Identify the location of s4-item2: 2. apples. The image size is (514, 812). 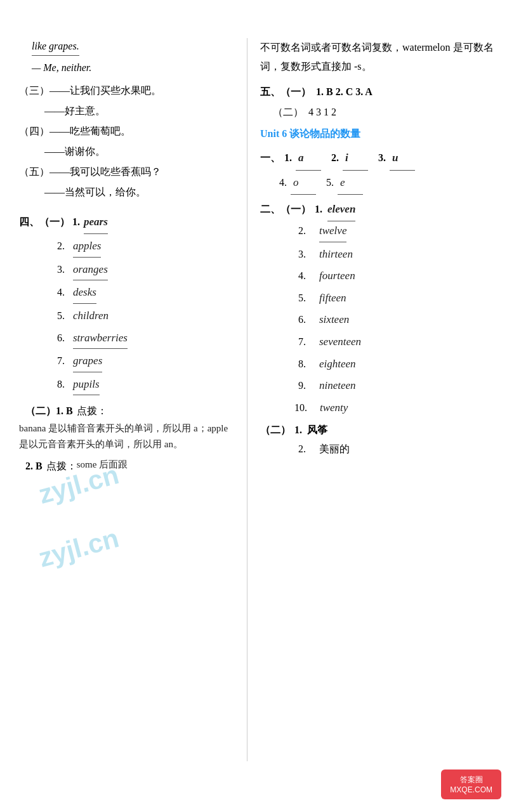
(146, 247).